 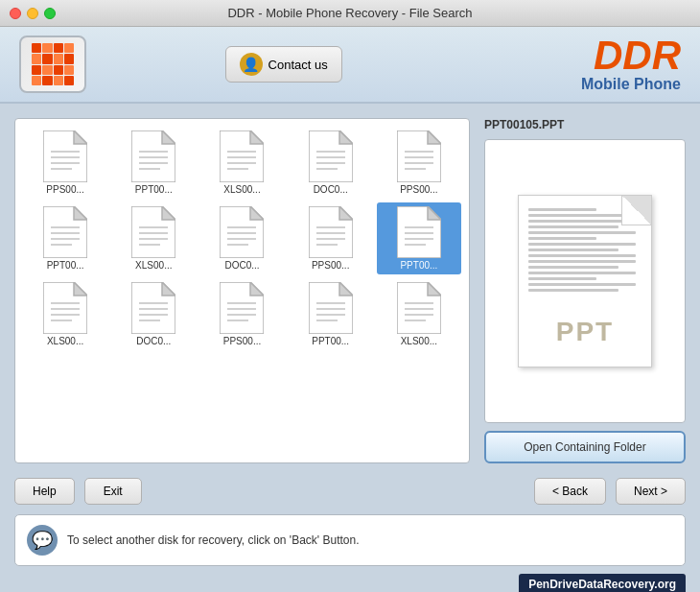 I want to click on close-button, so click(x=15, y=13).